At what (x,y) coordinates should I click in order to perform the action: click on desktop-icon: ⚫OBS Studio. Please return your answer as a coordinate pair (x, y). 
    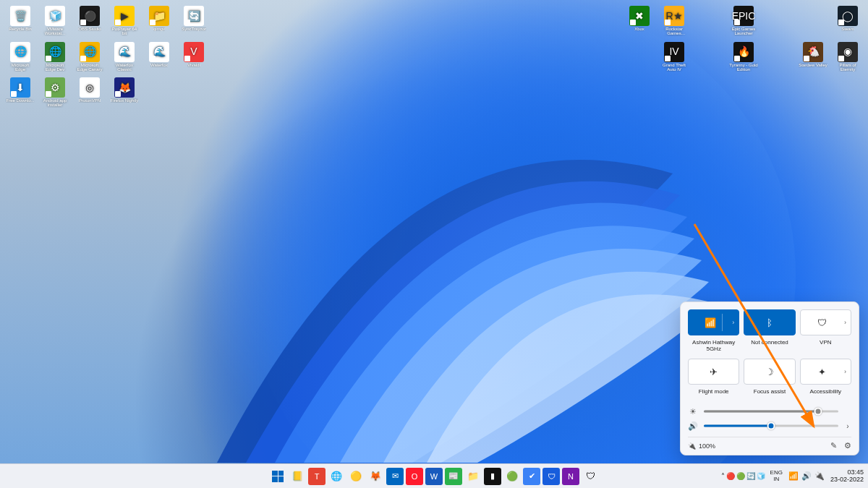
    Looking at the image, I should click on (90, 21).